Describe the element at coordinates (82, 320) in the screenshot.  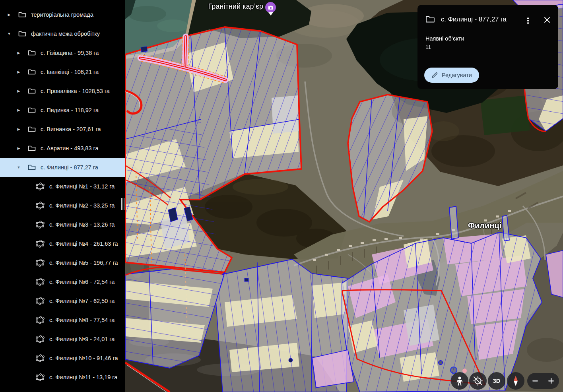
I see `tree-item-label: с. Филинці №8 - 77,54 га` at that location.